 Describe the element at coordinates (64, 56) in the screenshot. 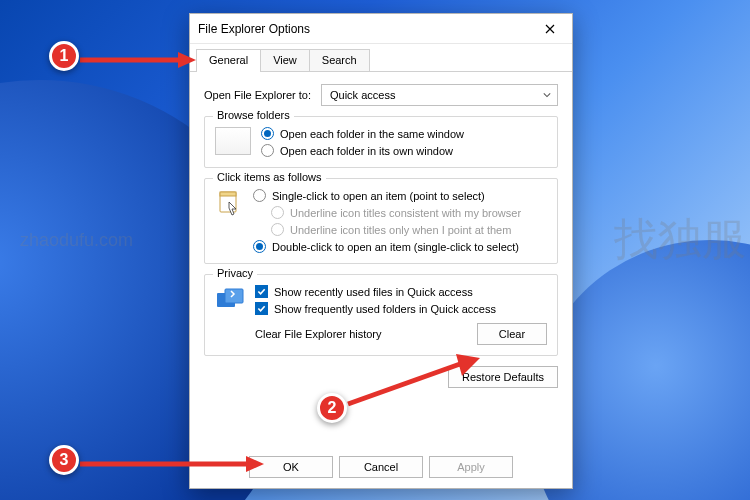

I see `annotation-badge-1: 1` at that location.